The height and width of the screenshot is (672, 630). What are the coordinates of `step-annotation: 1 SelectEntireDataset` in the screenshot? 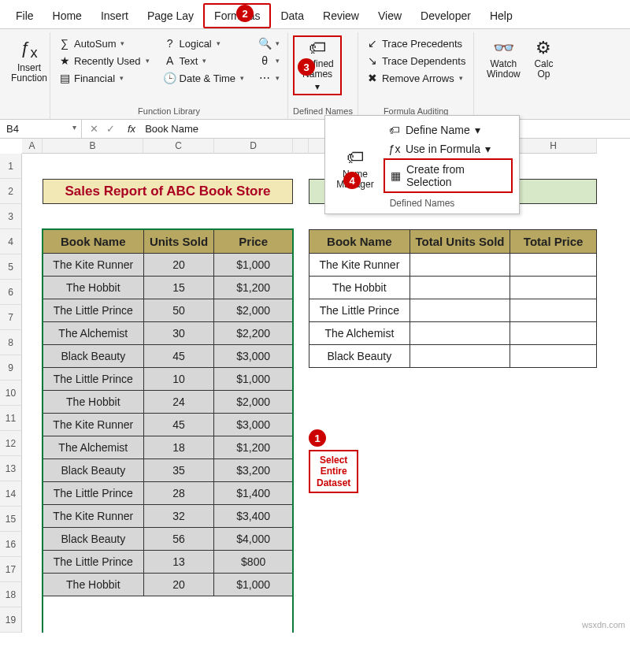 It's located at (334, 462).